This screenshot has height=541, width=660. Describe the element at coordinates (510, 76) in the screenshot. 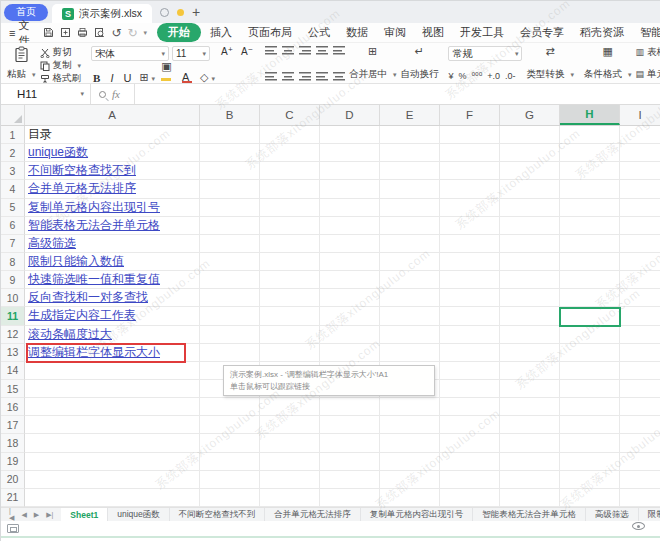

I see `decrease-decimal-button: .0-` at that location.